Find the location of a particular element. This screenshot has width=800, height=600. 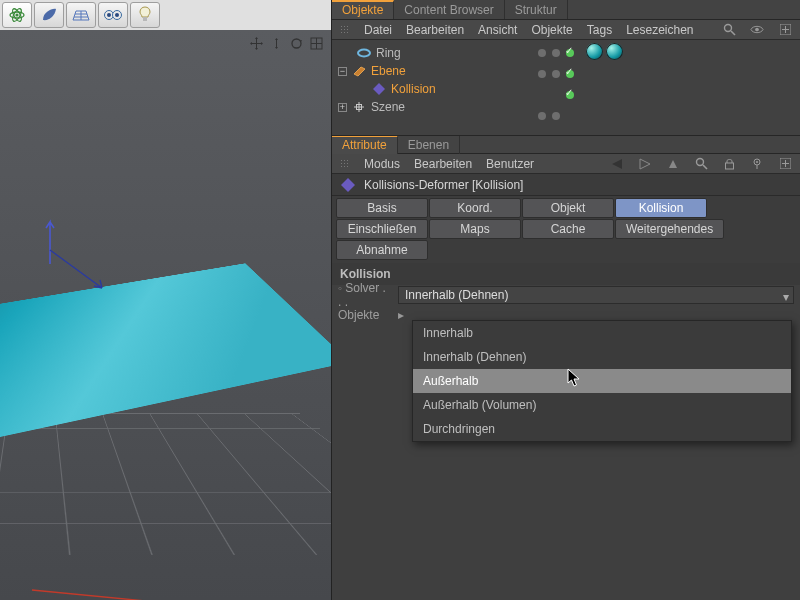

dd-item-ausserhalb-volumen: Außerhalb (Volumen) is located at coordinates (602, 405).